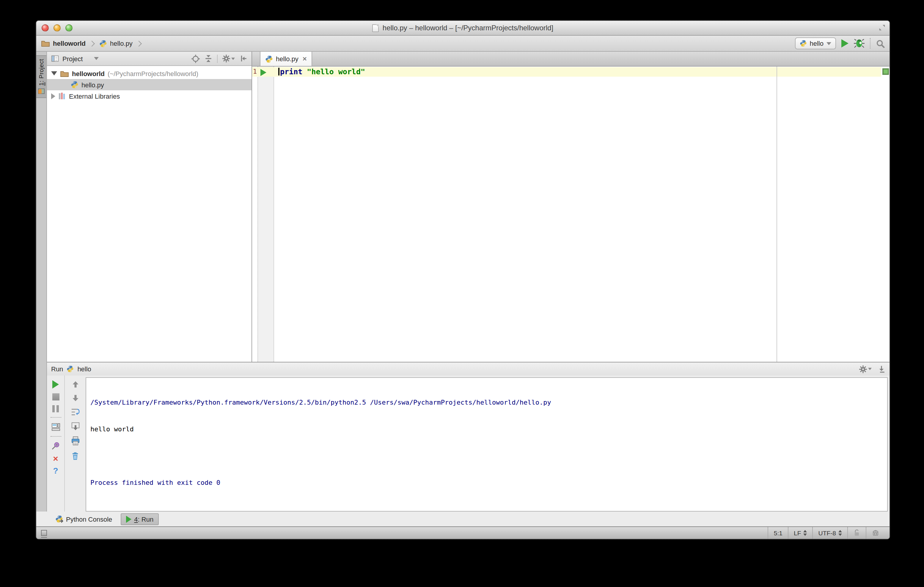 This screenshot has height=587, width=924. What do you see at coordinates (149, 85) in the screenshot?
I see `tree-item-hello-py: hello.py` at bounding box center [149, 85].